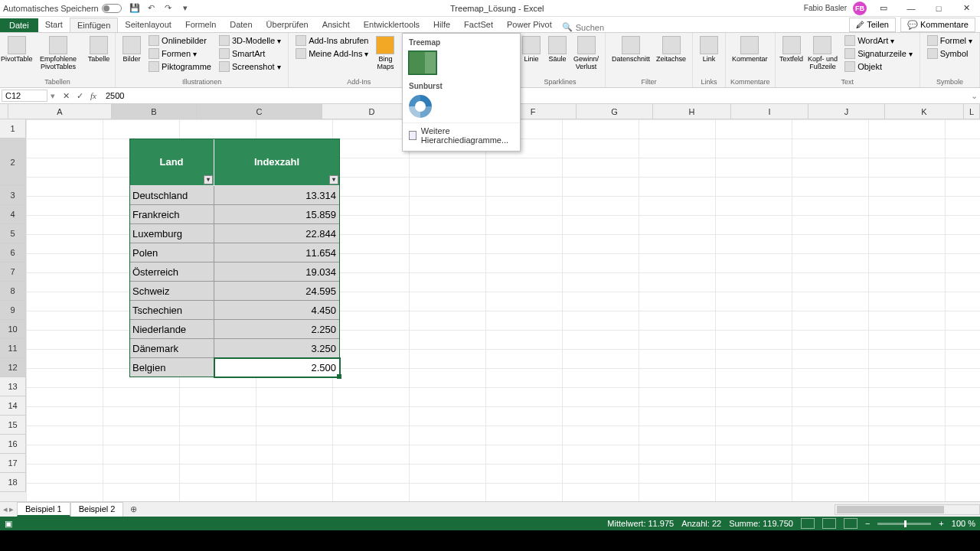 The image size is (980, 551). Describe the element at coordinates (808, 523) in the screenshot. I see `normal-view-icon` at that location.